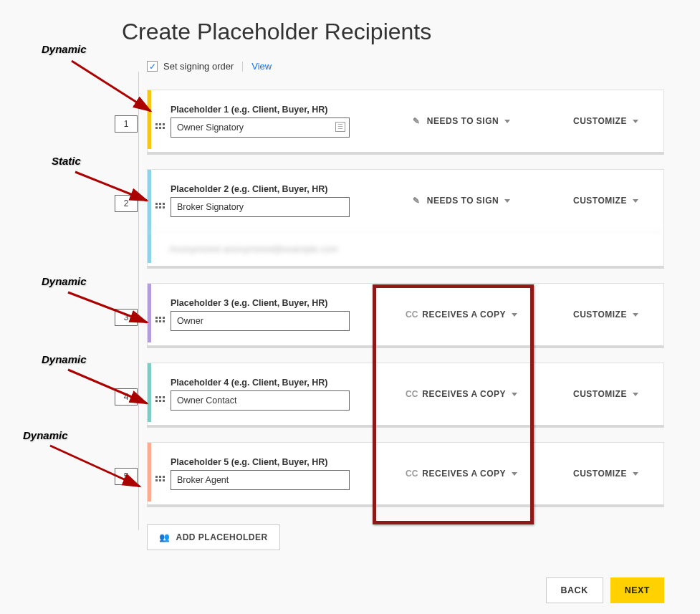  Describe the element at coordinates (126, 317) in the screenshot. I see `order-box: 3` at that location.